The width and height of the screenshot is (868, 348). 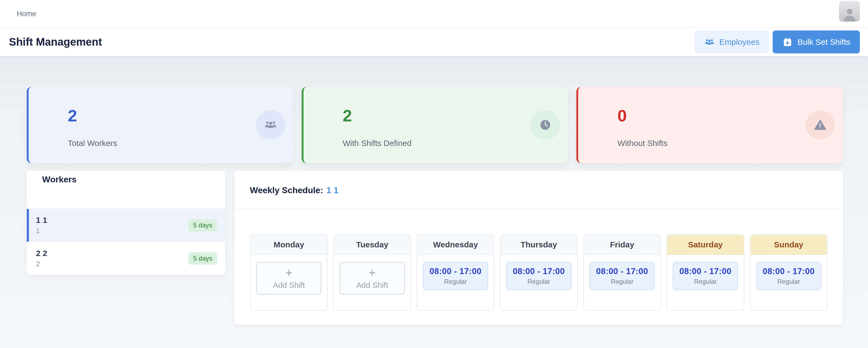 I want to click on stat-card-total-workers: 2 Total Workers, so click(x=160, y=125).